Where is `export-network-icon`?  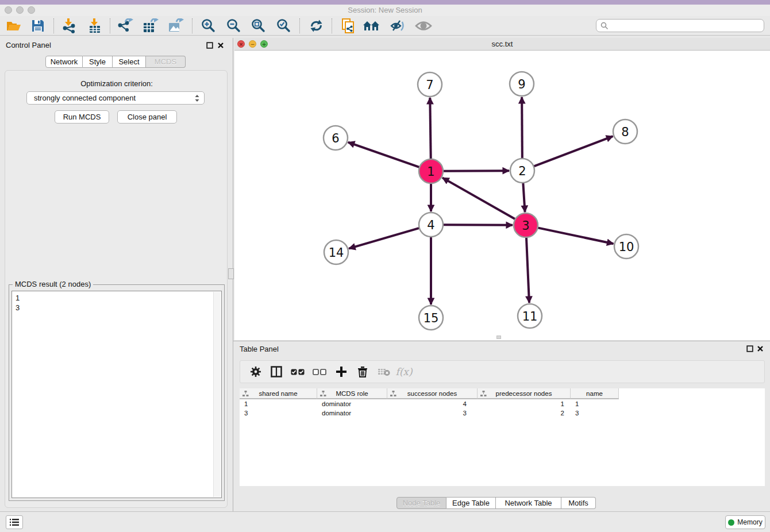
export-network-icon is located at coordinates (125, 26).